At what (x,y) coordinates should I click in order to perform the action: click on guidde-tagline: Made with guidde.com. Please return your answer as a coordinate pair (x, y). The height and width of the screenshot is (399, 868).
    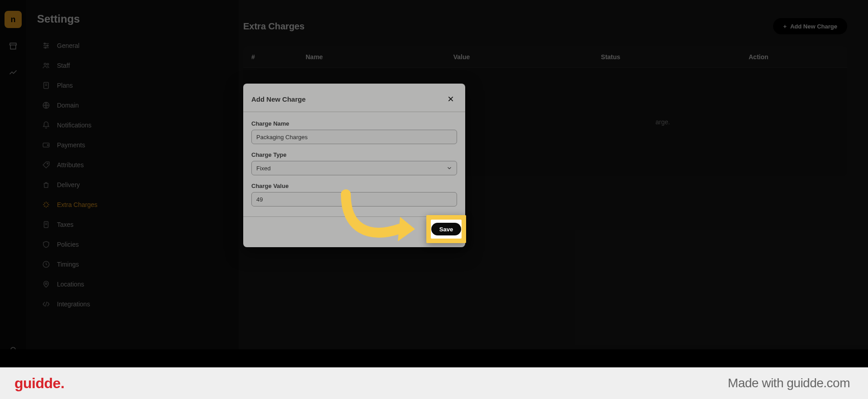
    Looking at the image, I should click on (789, 383).